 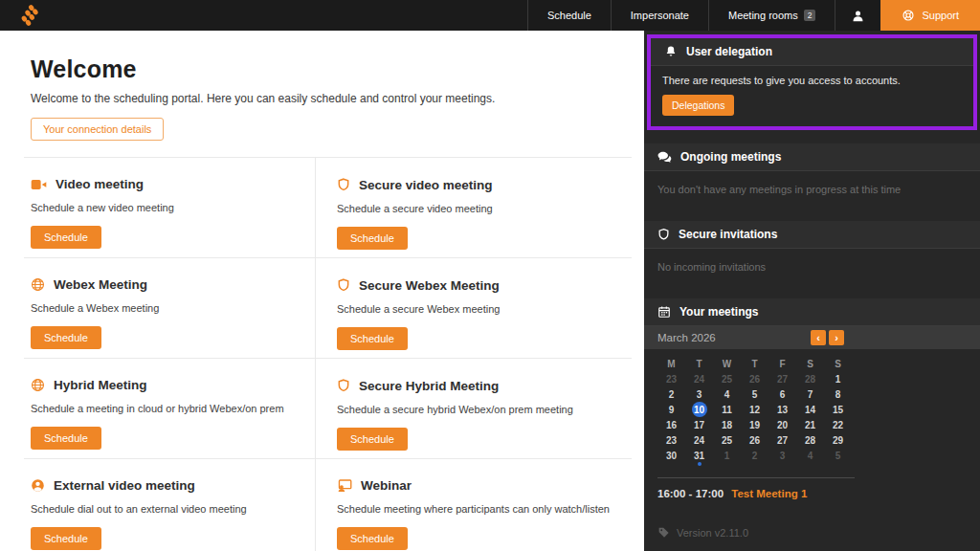 What do you see at coordinates (484, 509) in the screenshot?
I see `card-description: Schedule meeting where participants can …` at bounding box center [484, 509].